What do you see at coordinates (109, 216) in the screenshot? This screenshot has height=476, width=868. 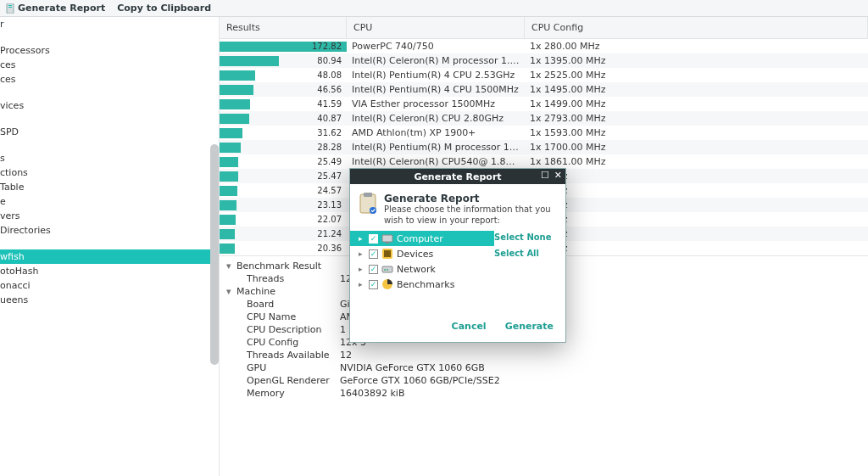 I see `sidebar-item: vers` at bounding box center [109, 216].